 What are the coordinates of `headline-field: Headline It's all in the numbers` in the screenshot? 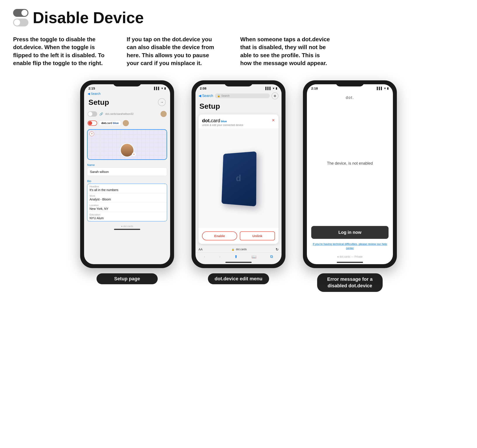 It's located at (127, 189).